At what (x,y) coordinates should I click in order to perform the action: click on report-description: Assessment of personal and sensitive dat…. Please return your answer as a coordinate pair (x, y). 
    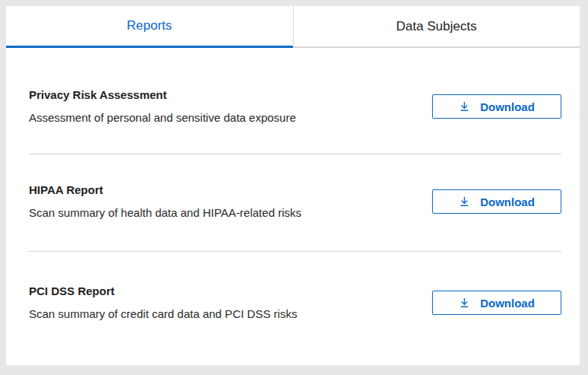
    Looking at the image, I should click on (163, 118).